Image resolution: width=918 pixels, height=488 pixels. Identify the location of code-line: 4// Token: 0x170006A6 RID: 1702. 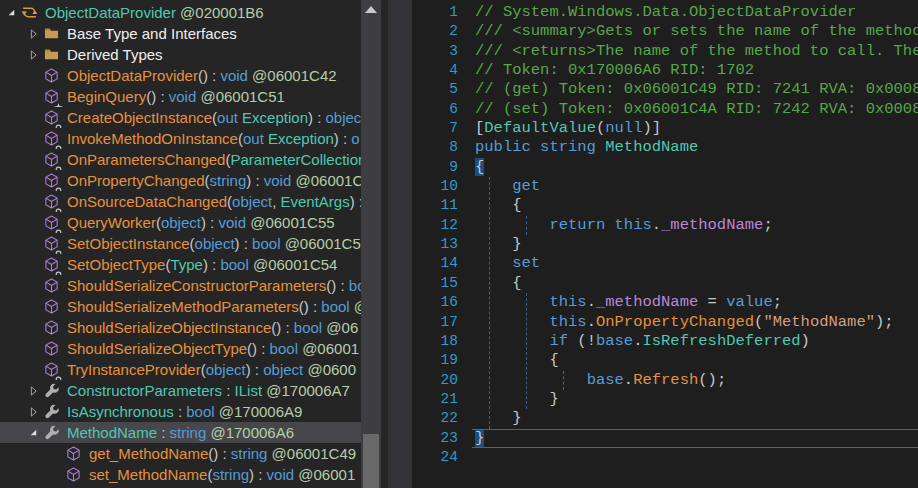
(665, 70).